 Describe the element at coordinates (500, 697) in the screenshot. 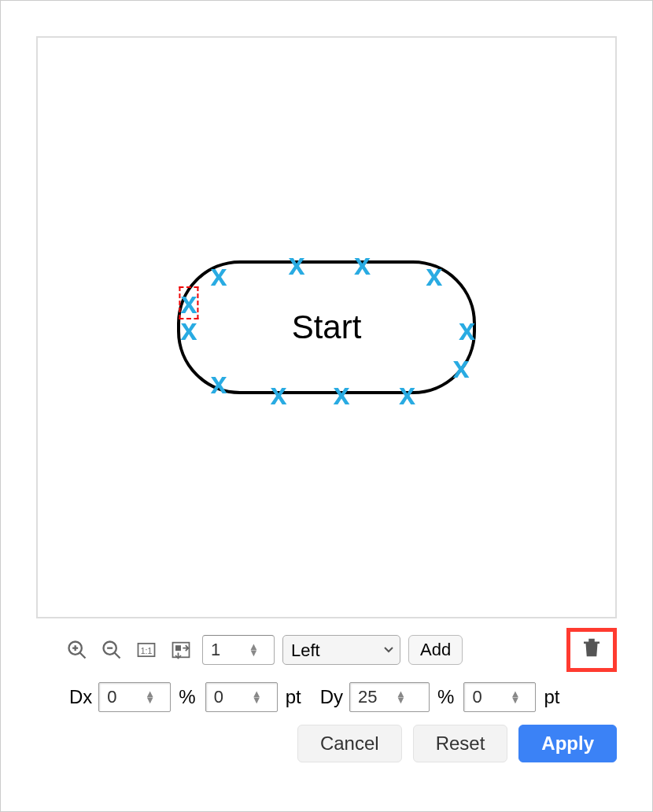

I see `dy-pt-stepper: 0 ▲▼` at that location.